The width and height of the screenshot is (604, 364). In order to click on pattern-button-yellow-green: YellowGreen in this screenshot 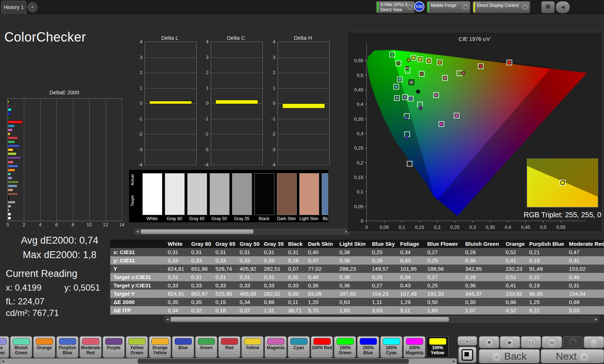, I will do `click(137, 347)`.